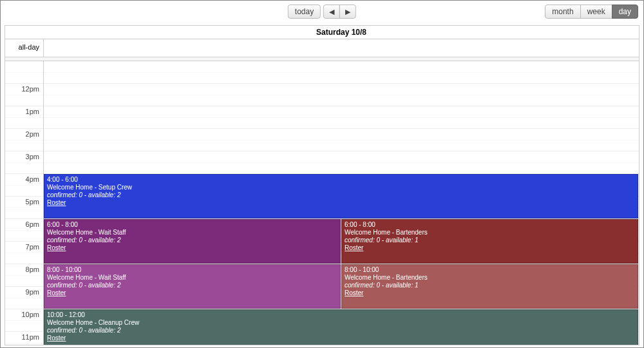 The image size is (644, 348). Describe the element at coordinates (341, 188) in the screenshot. I see `event-title: Welcome Home - Setup Crew` at that location.